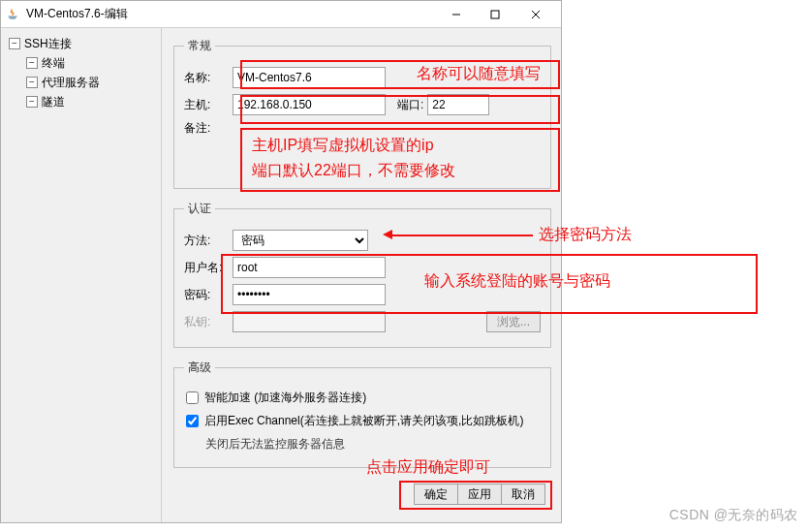 The height and width of the screenshot is (532, 808). I want to click on tree-root-label: SSH连接, so click(48, 45).